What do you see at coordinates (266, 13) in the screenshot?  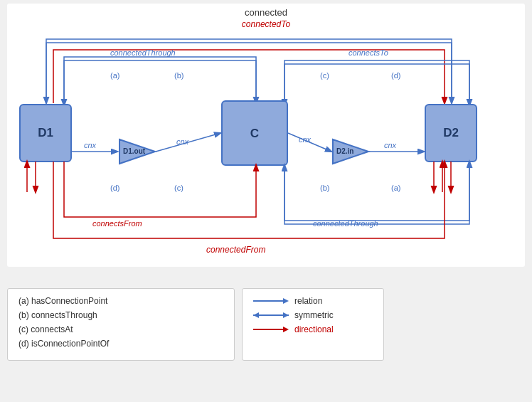 I see `connected-label: connected` at bounding box center [266, 13].